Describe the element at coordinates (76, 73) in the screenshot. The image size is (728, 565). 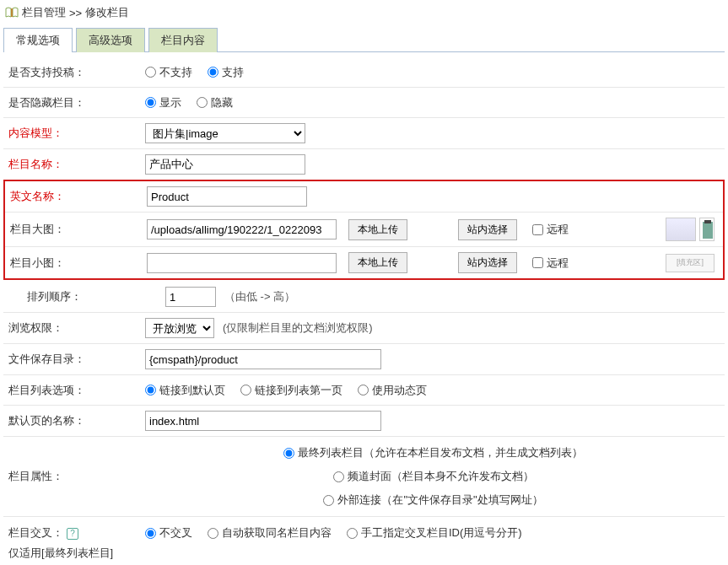
I see `label-submission: 是否支持投稿：` at that location.